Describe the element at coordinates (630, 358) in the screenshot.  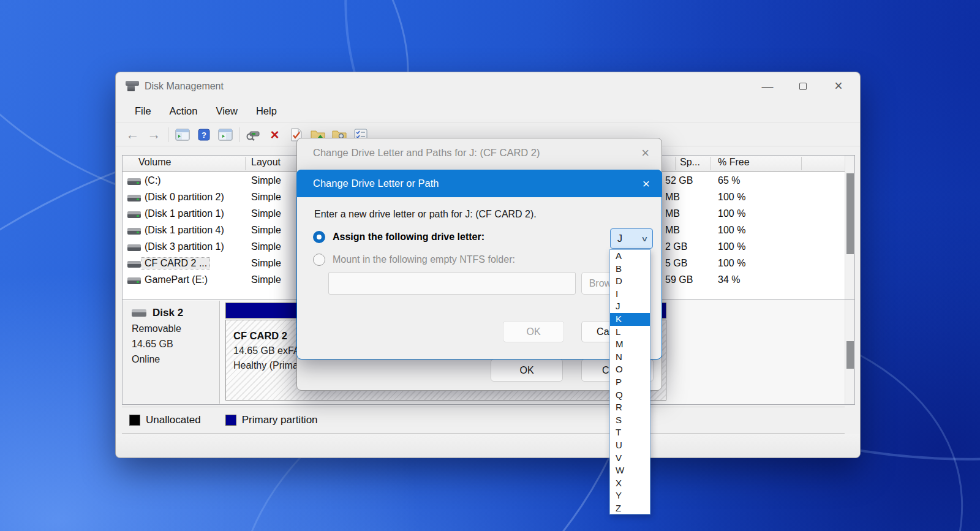
I see `dropdown-option: N` at that location.